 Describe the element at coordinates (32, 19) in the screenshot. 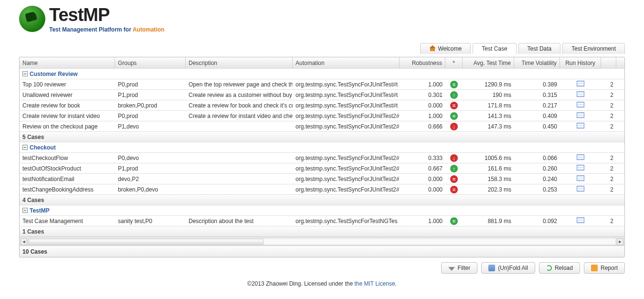

I see `logo-icon` at that location.